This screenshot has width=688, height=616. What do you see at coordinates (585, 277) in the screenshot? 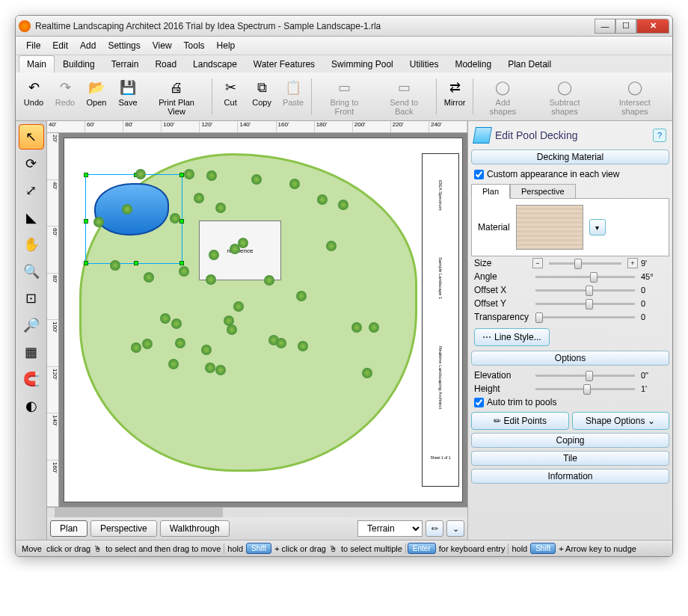
I see `angle-slider` at bounding box center [585, 277].